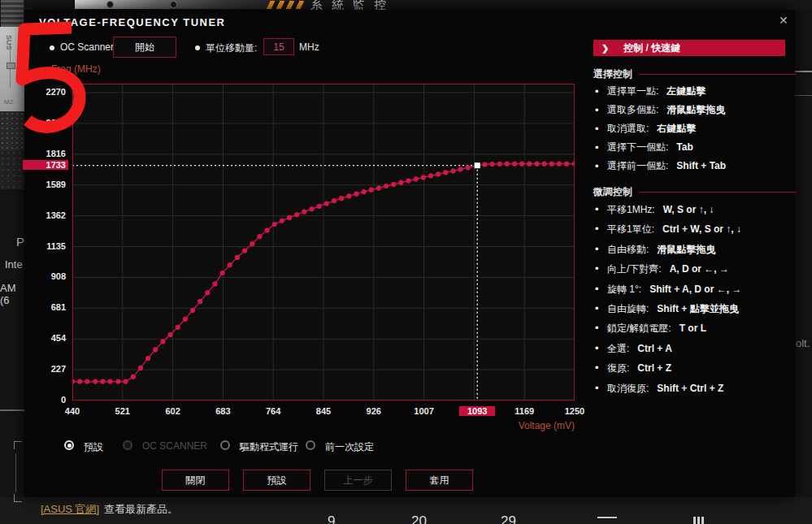 This screenshot has width=812, height=524. Describe the element at coordinates (699, 128) in the screenshot. I see `selection-shortcut-list: 選擇單一點:左鍵點擊 選取多個點:滑鼠點擊拖曳 取消選取:右鍵點擊 選擇下一個點…` at that location.